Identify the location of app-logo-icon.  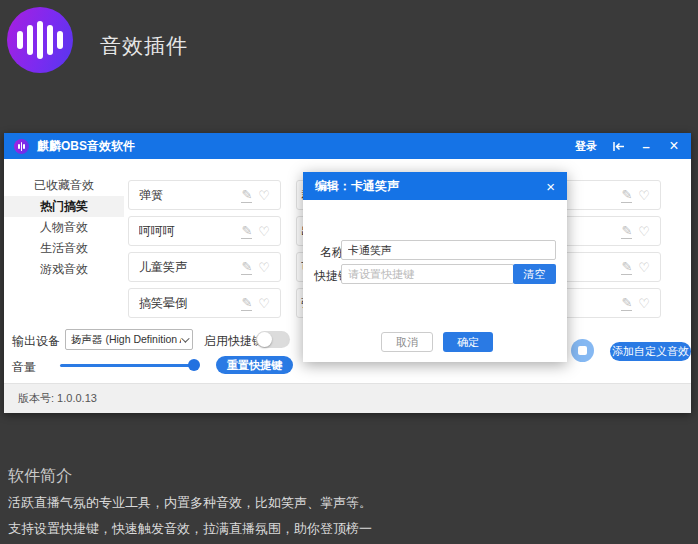
(22, 146).